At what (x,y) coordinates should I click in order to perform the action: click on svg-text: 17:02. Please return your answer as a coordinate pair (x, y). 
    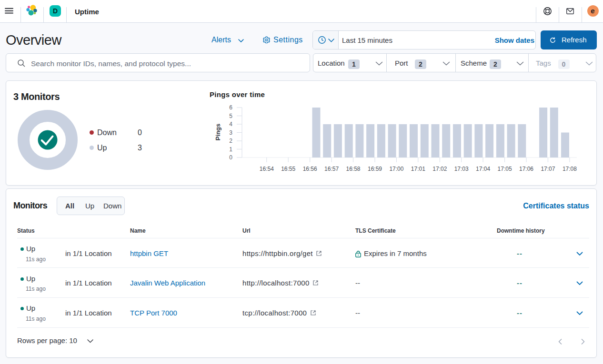
    Looking at the image, I should click on (440, 169).